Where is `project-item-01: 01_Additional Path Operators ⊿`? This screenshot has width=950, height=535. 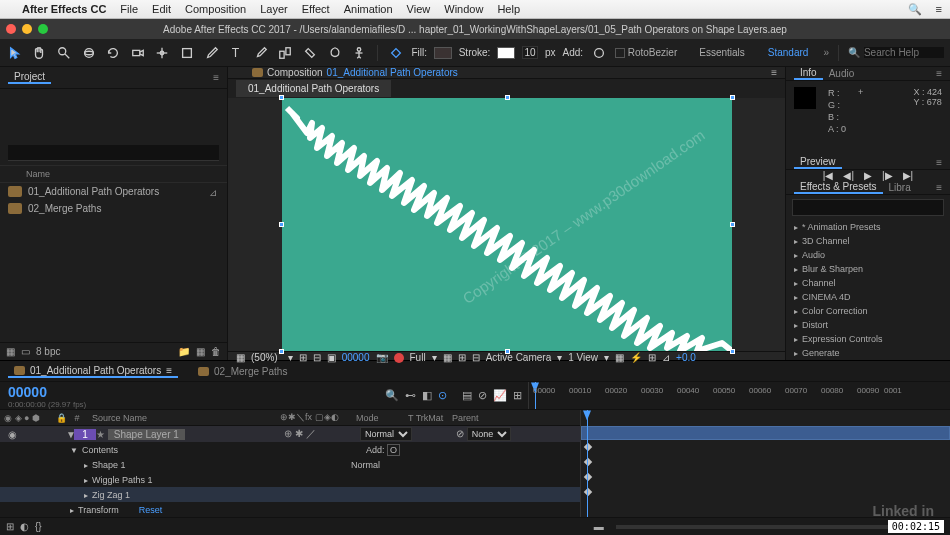 project-item-01: 01_Additional Path Operators ⊿ is located at coordinates (114, 192).